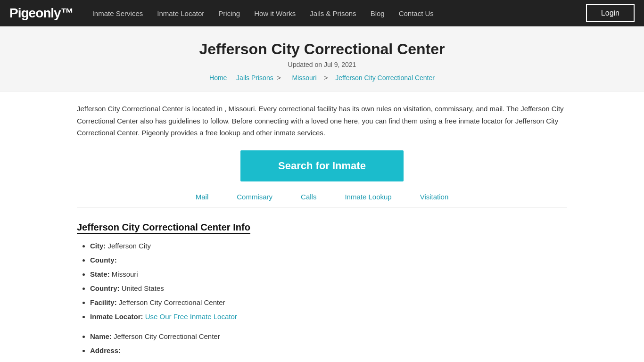 The width and height of the screenshot is (644, 362). Describe the element at coordinates (172, 303) in the screenshot. I see `facility-value: Jefferson City Correctional Center` at that location.